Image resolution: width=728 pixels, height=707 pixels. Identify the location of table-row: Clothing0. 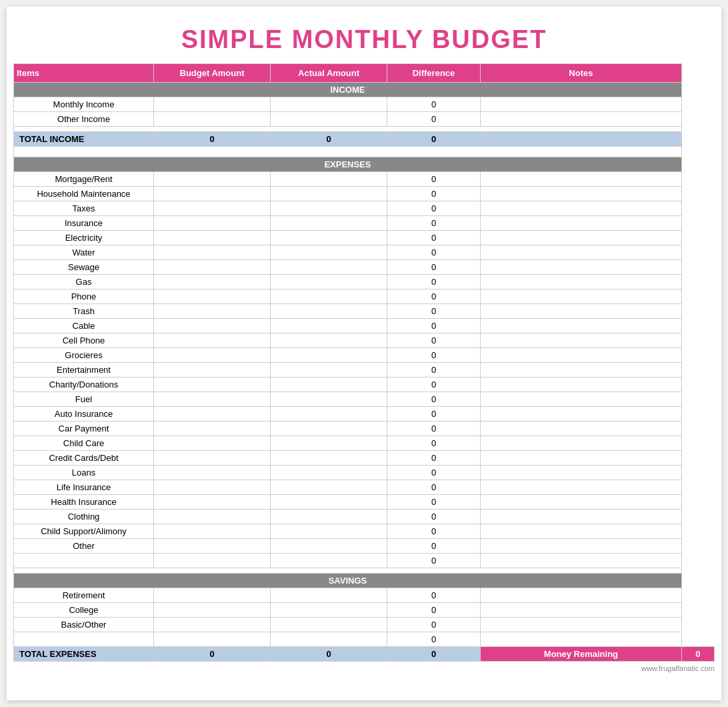
(364, 517).